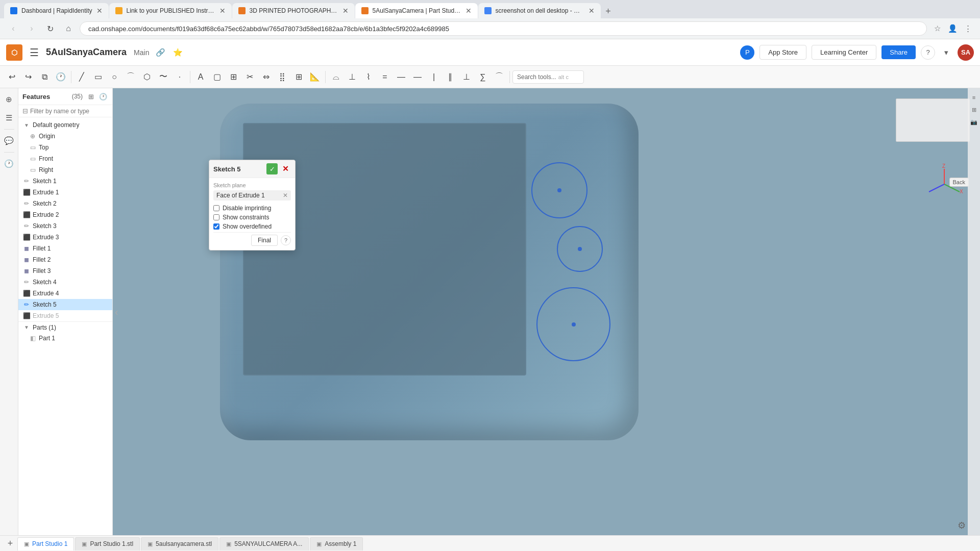 This screenshot has width=980, height=551. Describe the element at coordinates (10, 544) in the screenshot. I see `add-tab-button: +` at that location.